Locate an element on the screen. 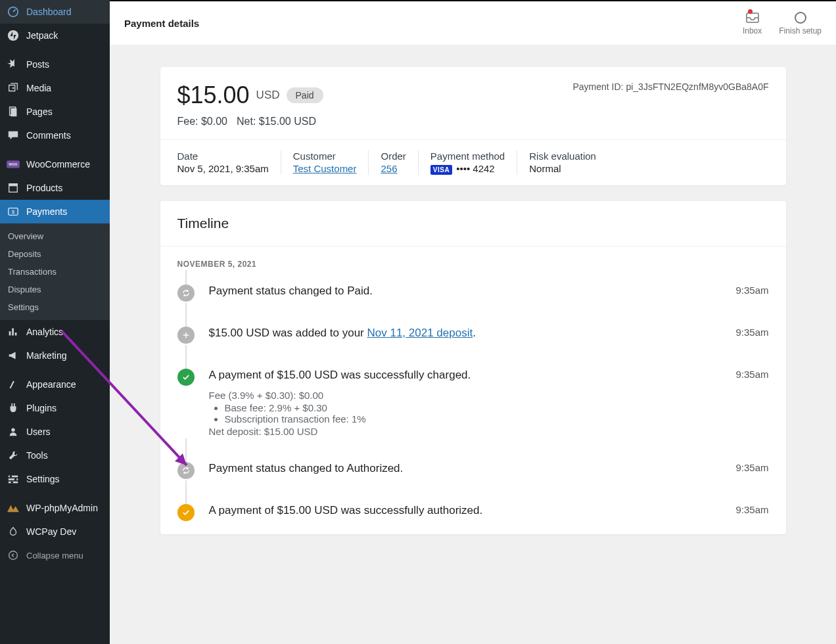 The image size is (836, 644). sidebar-item-label: Products is located at coordinates (45, 188).